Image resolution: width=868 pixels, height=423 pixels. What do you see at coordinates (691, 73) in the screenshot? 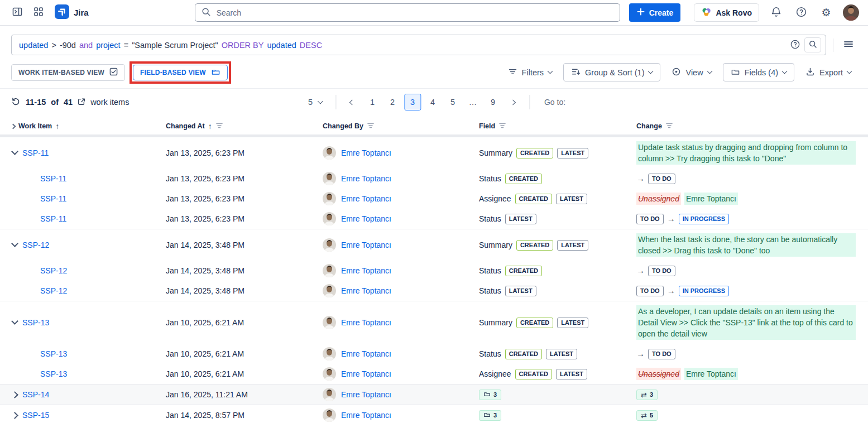
I see `view-button: View` at bounding box center [691, 73].